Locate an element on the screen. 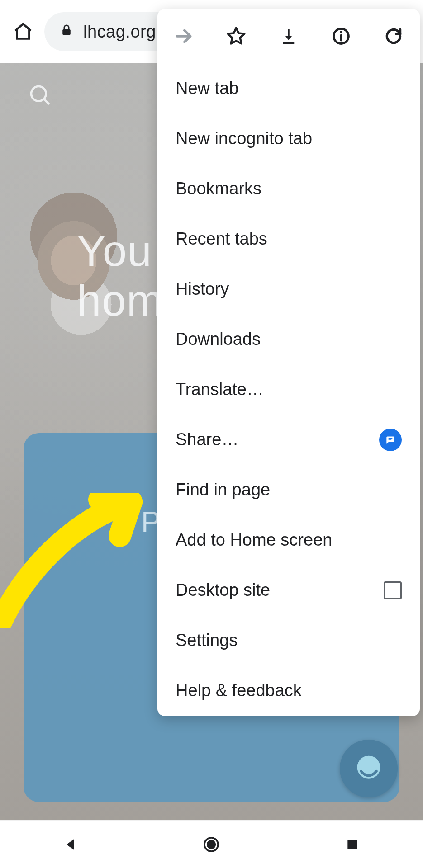 This screenshot has height=868, width=423. menu-item-recent-tabs: Recent tabs is located at coordinates (289, 239).